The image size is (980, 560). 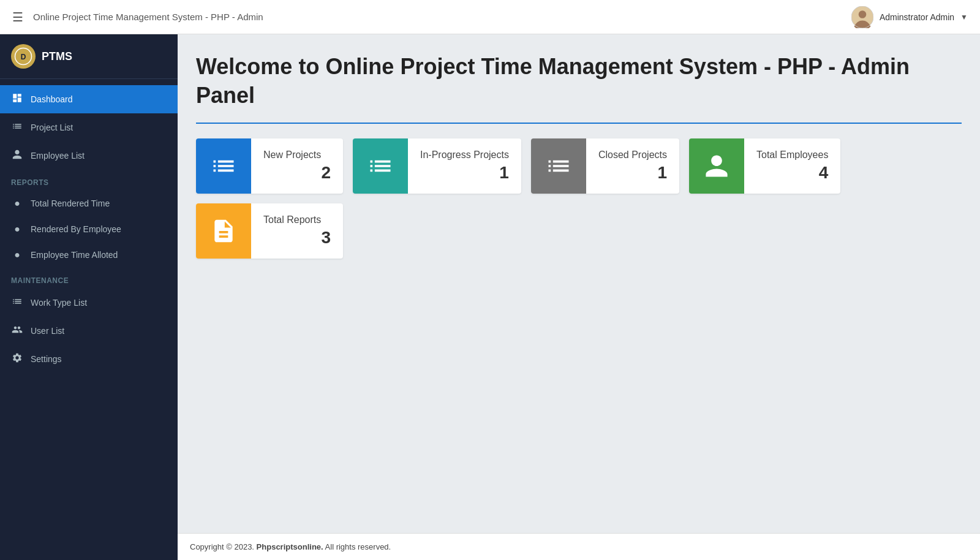 What do you see at coordinates (270, 231) in the screenshot?
I see `stat-card-total-reports: Total Reports 3` at bounding box center [270, 231].